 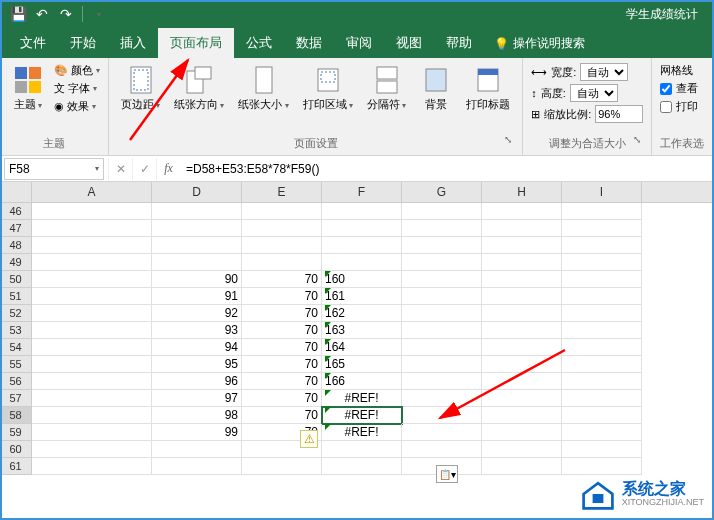 What do you see at coordinates (168, 169) in the screenshot?
I see `insert-function-button: fx` at bounding box center [168, 169].